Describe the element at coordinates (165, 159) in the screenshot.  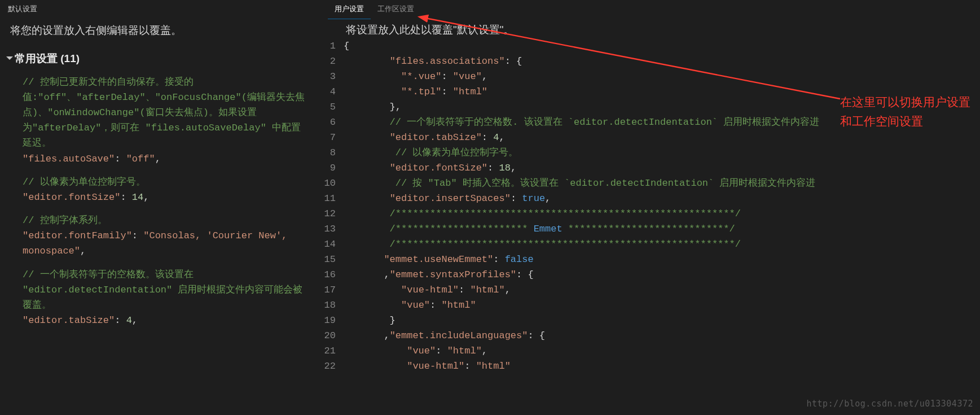
I see `setting-entry: "files.autoSave": "off",` at that location.